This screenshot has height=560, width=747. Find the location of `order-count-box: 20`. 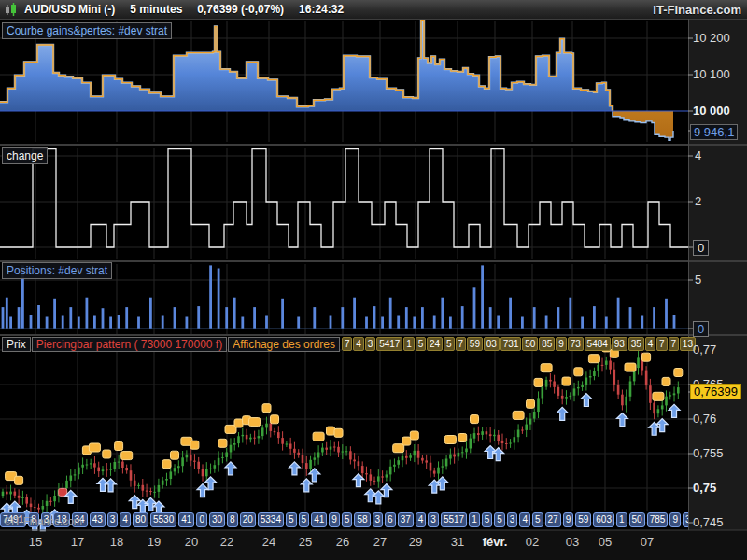

order-count-box: 20 is located at coordinates (248, 520).